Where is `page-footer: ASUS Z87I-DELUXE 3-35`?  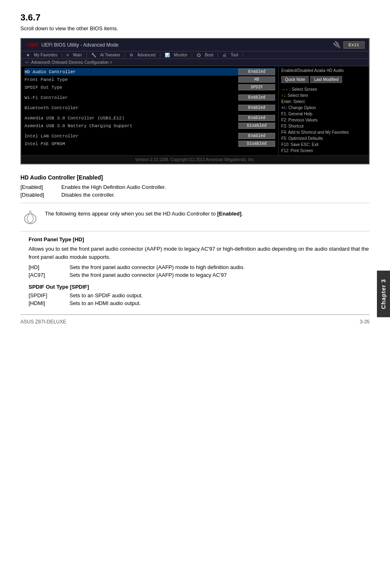
page-footer: ASUS Z87I-DELUXE 3-35 is located at coordinates (195, 320).